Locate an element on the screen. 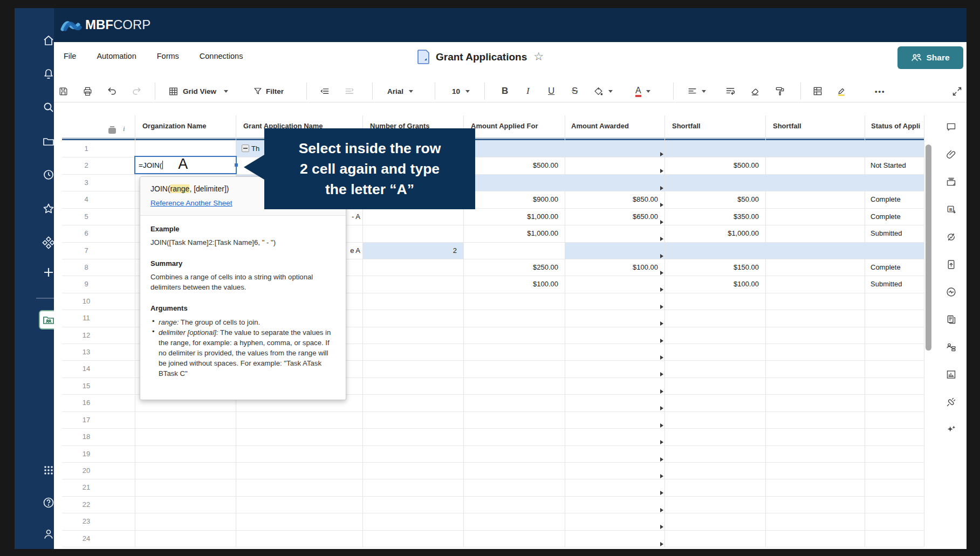 Image resolution: width=980 pixels, height=556 pixels. menu-file: File is located at coordinates (70, 56).